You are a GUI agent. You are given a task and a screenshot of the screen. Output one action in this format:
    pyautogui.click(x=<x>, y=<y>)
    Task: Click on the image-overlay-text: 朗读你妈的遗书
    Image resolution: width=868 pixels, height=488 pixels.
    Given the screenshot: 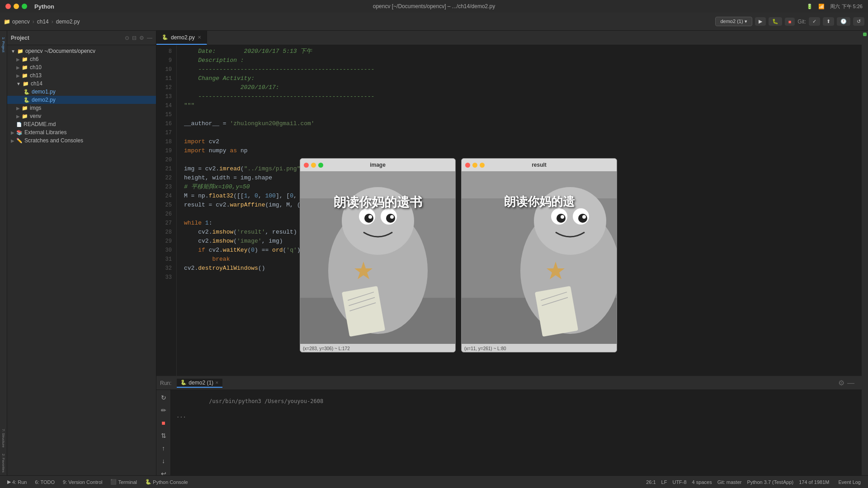 What is the action you would take?
    pyautogui.click(x=378, y=202)
    